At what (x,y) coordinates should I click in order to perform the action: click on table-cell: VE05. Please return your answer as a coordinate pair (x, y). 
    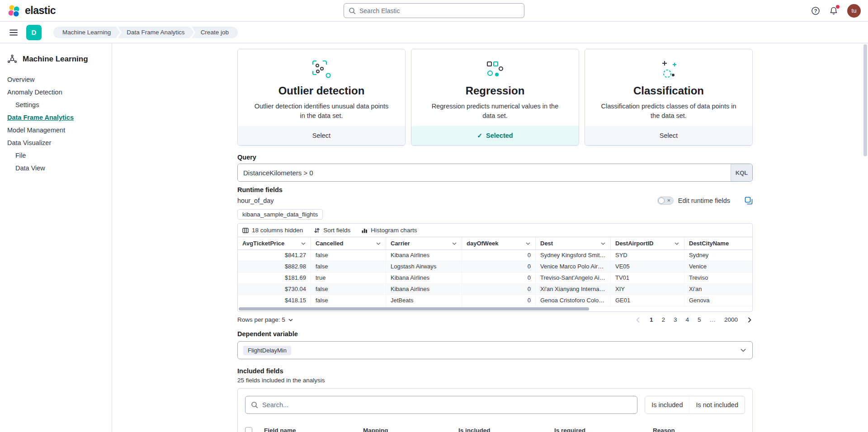
    Looking at the image, I should click on (647, 267).